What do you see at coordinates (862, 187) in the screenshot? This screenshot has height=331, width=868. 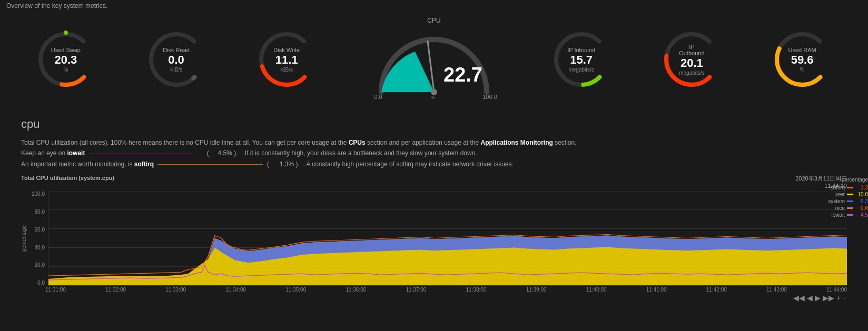 I see `softirq-legend-val: 1.3` at bounding box center [862, 187].